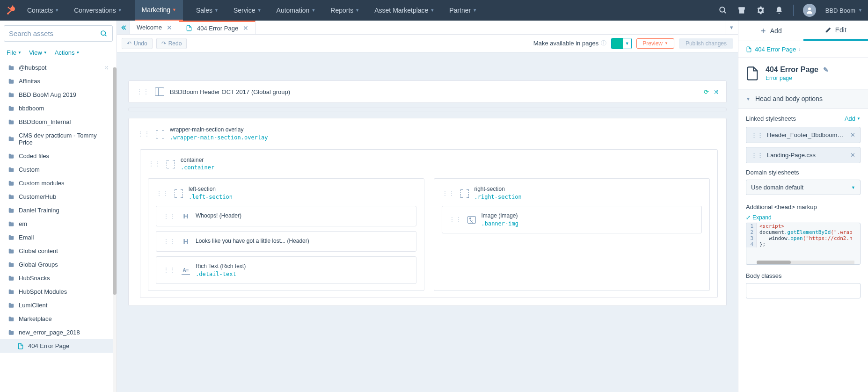  I want to click on nav-reports: Reports▼, so click(345, 10).